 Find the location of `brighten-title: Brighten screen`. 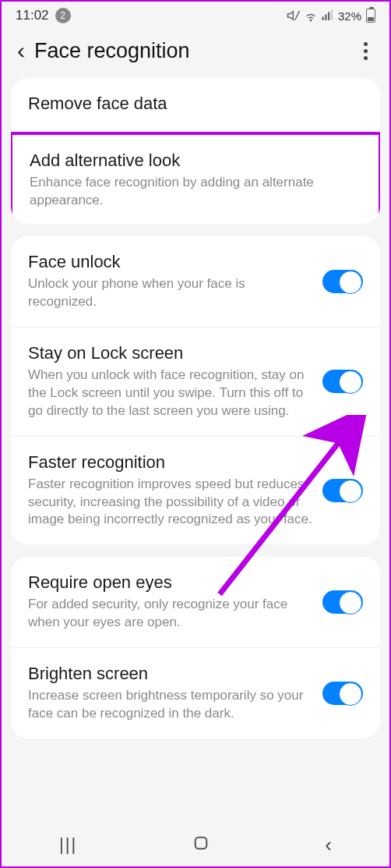

brighten-title: Brighten screen is located at coordinates (171, 674).